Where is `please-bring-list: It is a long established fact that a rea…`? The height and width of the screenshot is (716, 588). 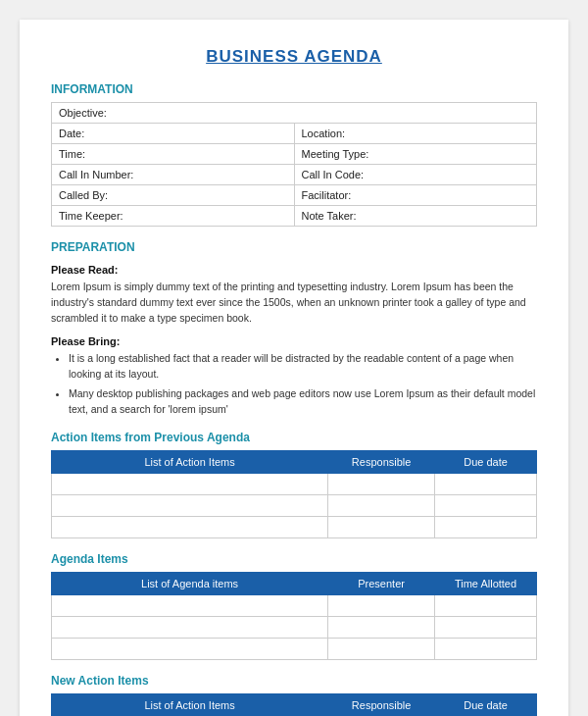
please-bring-list: It is a long established fact that a rea… is located at coordinates (294, 384).